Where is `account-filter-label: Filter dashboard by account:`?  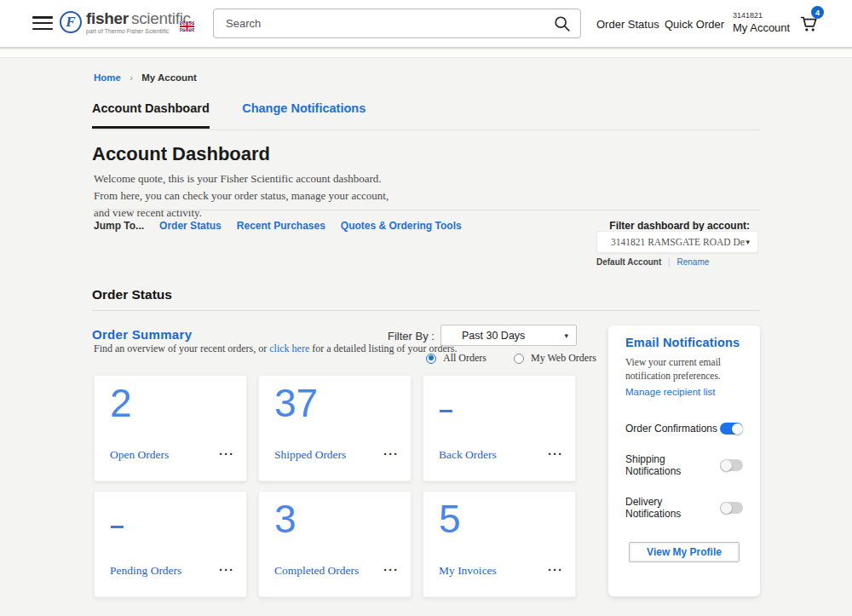
account-filter-label: Filter dashboard by account: is located at coordinates (630, 226).